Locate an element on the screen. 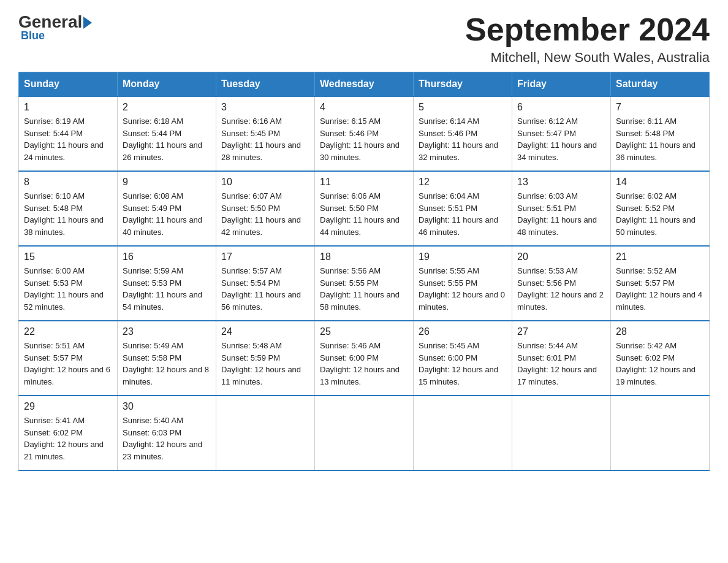 The width and height of the screenshot is (728, 563). day-info: Sunrise: 5:40 AM Sunset: 6:03 PM Dayligh… is located at coordinates (167, 439).